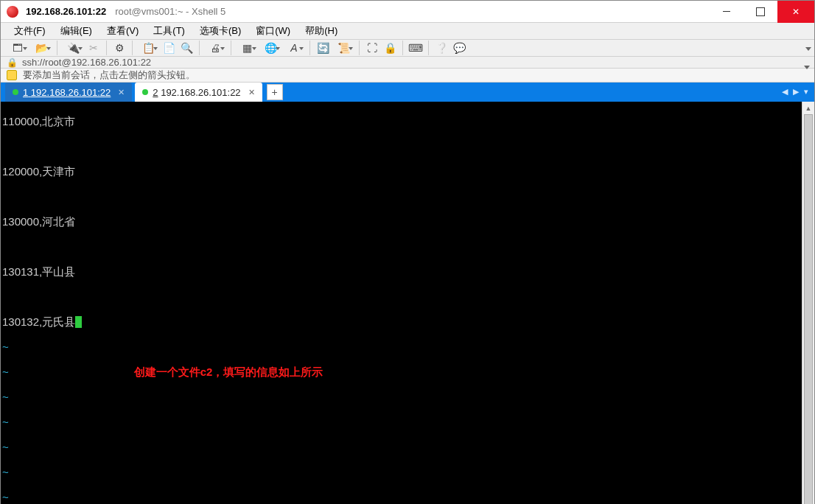  I want to click on pin-icon, so click(12, 75).